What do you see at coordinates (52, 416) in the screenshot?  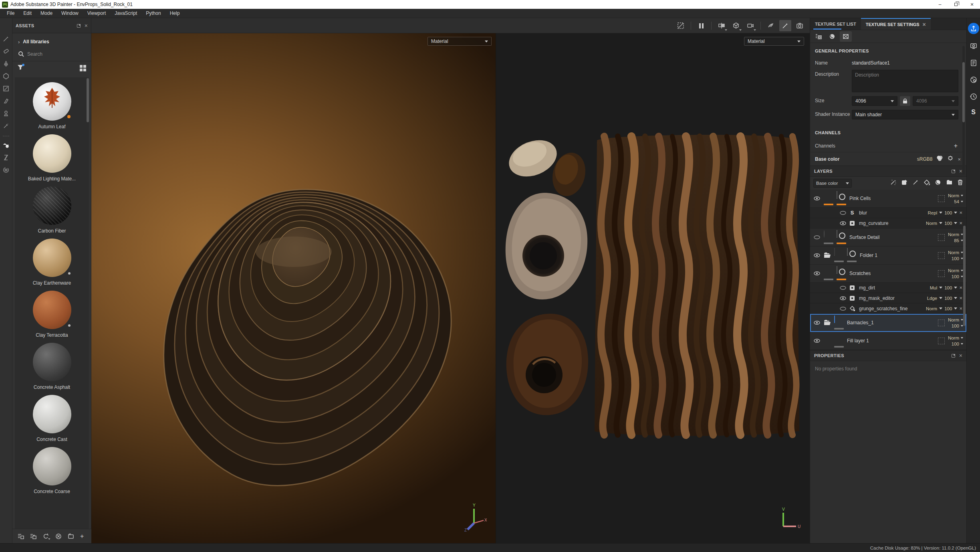 I see `asset-item: Concrete Cast` at bounding box center [52, 416].